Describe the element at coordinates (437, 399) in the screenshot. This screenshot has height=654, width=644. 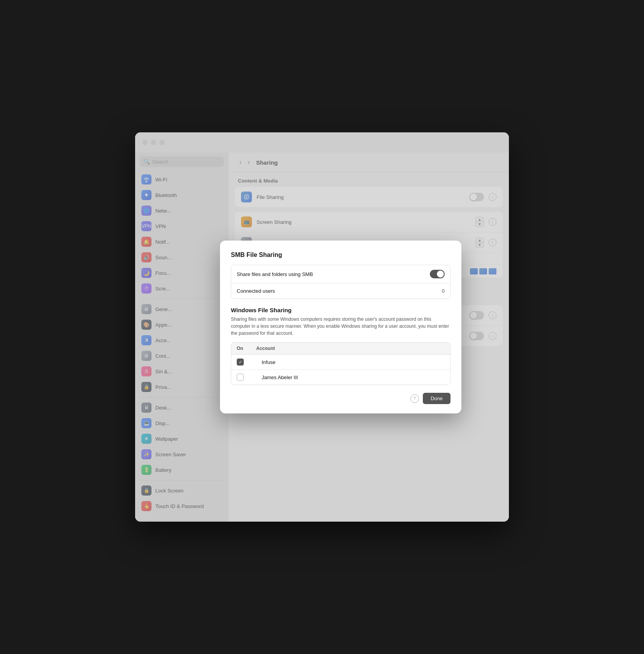
I see `done-button: Done` at that location.